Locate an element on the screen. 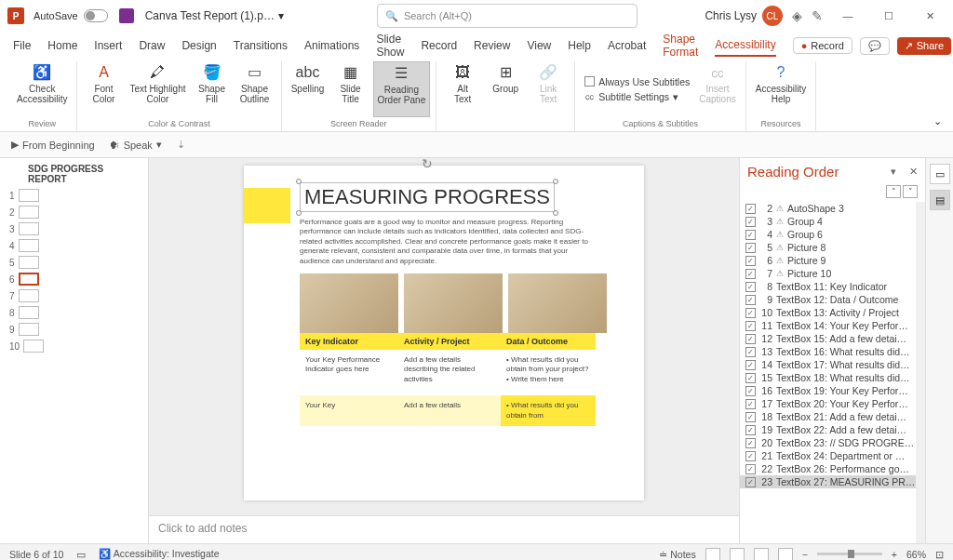 The width and height of the screenshot is (953, 560). reading-order-item: ✓13TextBox 16: What results did… is located at coordinates (832, 352).